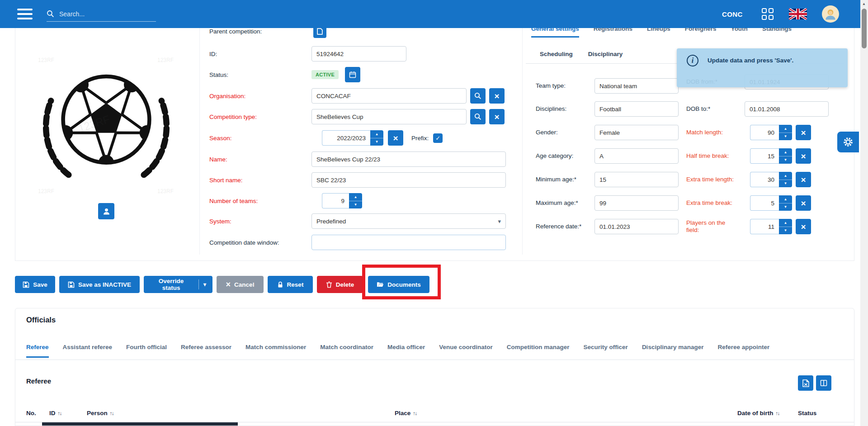 The height and width of the screenshot is (426, 868). I want to click on delete-button: Delete, so click(340, 284).